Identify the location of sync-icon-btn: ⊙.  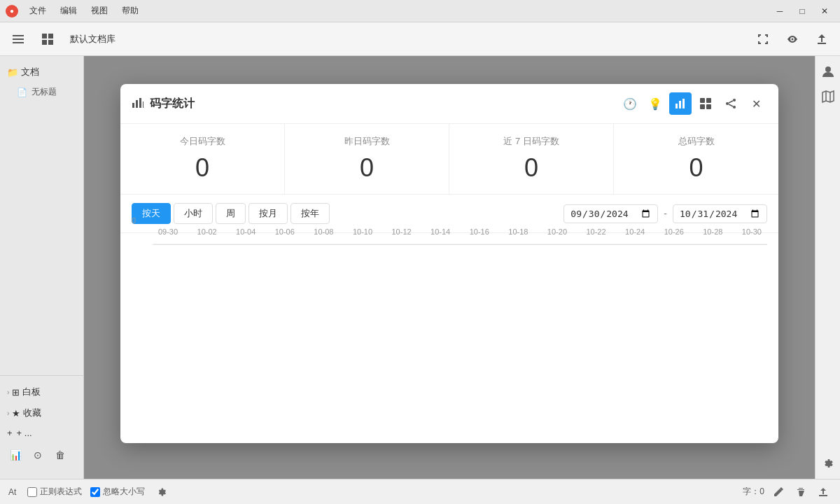
(38, 455).